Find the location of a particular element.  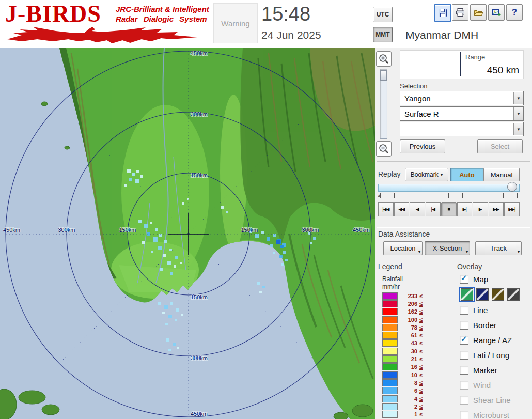

legend-threshold-value: 61 is located at coordinates (410, 335).